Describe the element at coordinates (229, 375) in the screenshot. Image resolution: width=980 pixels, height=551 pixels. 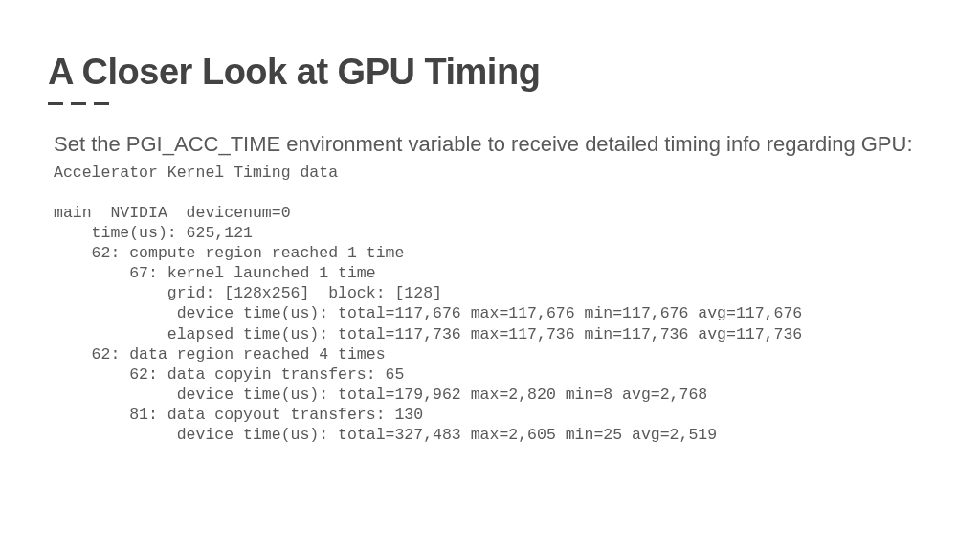
I see `timing-copyin-header: 62: data copyin transfers: 65` at that location.